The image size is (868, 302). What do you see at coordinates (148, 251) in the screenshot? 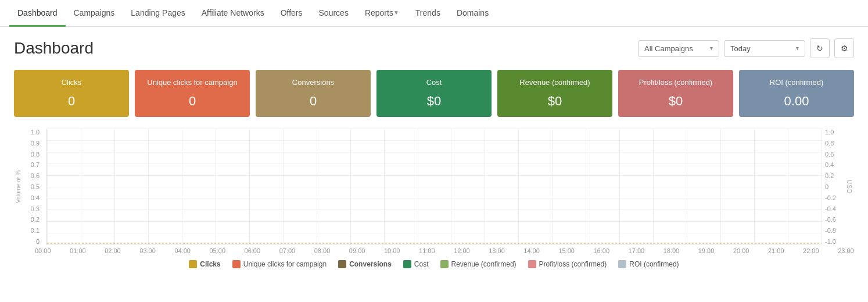
I see `x-tick-3: 03:00` at bounding box center [148, 251].